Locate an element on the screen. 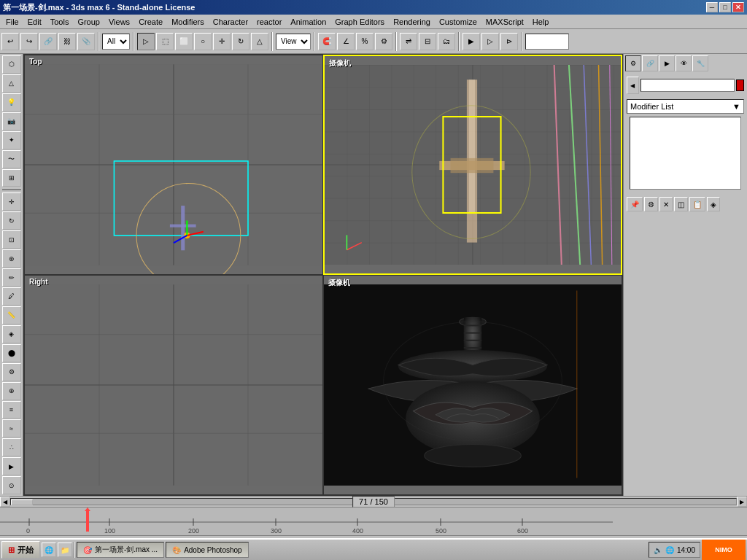 This screenshot has width=747, height=560. menu-reactor: reactor is located at coordinates (269, 22).